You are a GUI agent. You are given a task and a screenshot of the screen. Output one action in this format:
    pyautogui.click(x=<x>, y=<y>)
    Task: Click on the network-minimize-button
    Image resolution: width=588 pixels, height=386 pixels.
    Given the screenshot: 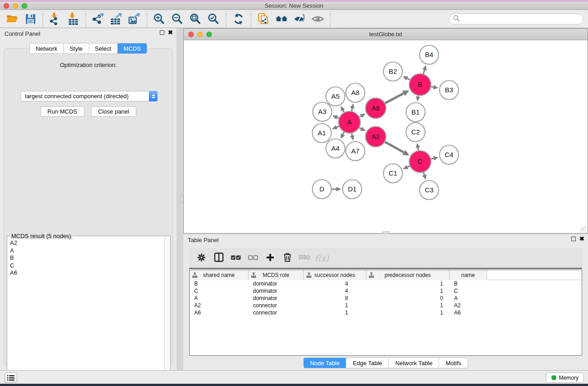 What is the action you would take?
    pyautogui.click(x=200, y=34)
    